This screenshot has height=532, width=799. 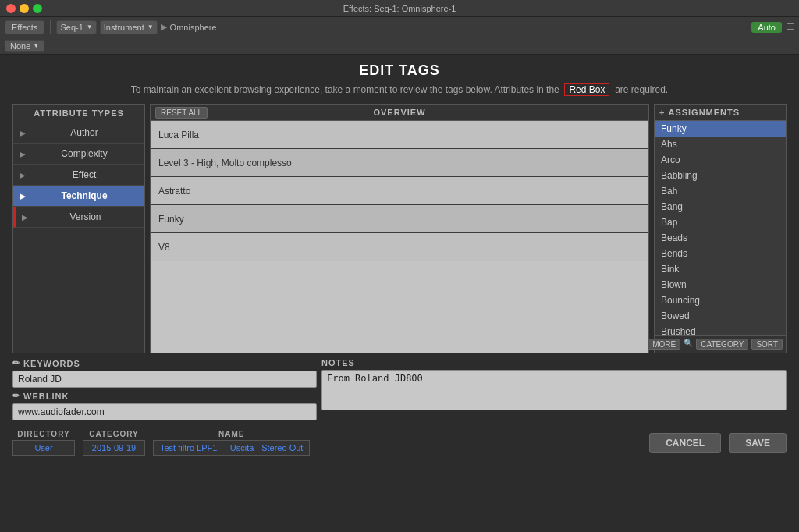 I want to click on overview-row-author: Luca Pilla, so click(x=400, y=135).